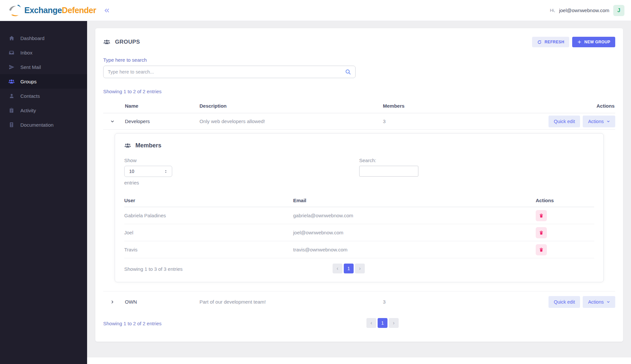 The image size is (631, 364). Describe the element at coordinates (30, 96) in the screenshot. I see `sidebar-item-label: Contacts` at that location.